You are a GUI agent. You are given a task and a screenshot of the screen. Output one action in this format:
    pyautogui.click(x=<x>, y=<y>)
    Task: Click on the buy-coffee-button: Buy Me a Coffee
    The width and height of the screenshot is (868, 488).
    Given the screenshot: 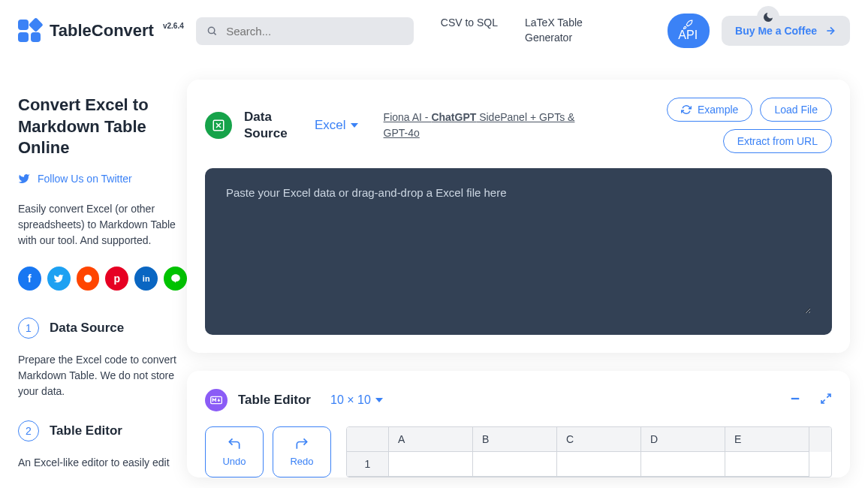 What is the action you would take?
    pyautogui.click(x=785, y=31)
    